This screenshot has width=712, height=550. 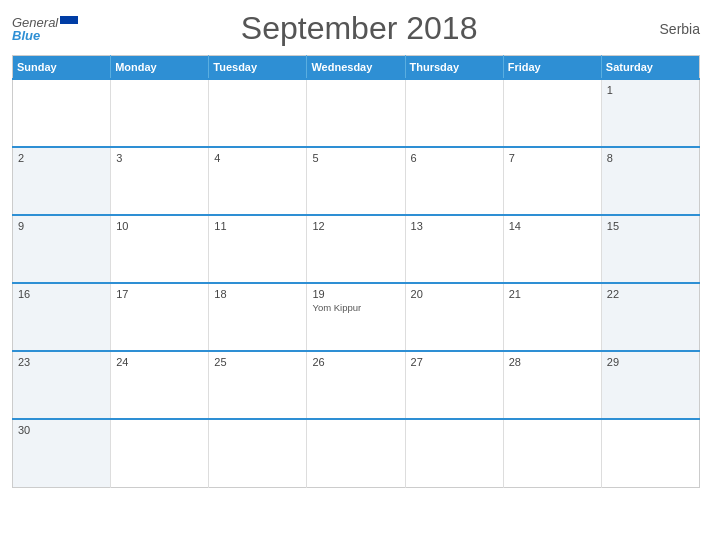 I want to click on calendar-week-row: 1, so click(x=356, y=113).